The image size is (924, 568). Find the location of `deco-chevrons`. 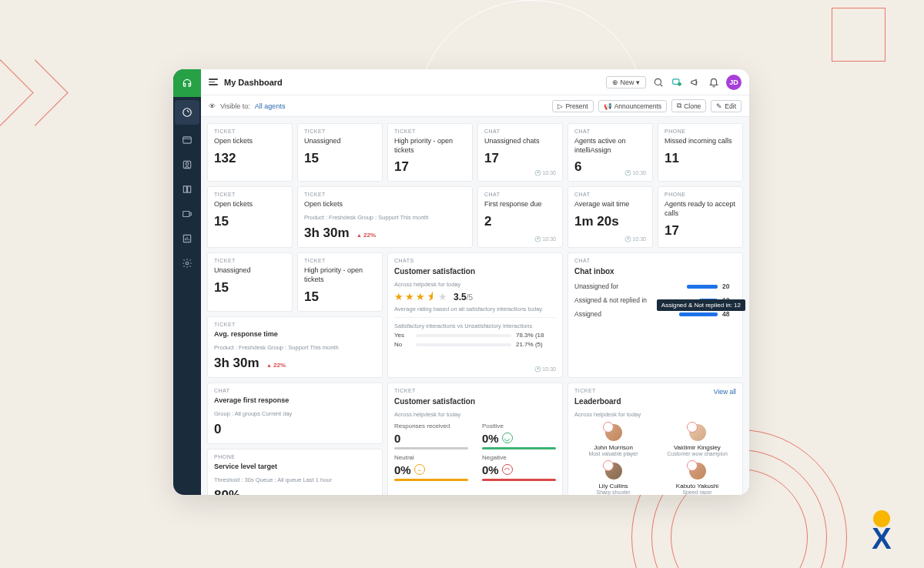

deco-chevrons is located at coordinates (46, 92).